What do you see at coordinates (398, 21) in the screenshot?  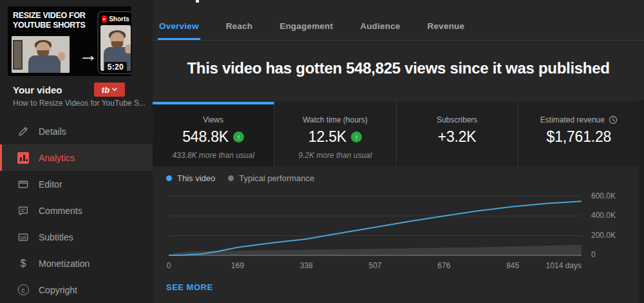 I see `analytics-tab-bar: Overview Reach Engagement Audience Reven…` at bounding box center [398, 21].